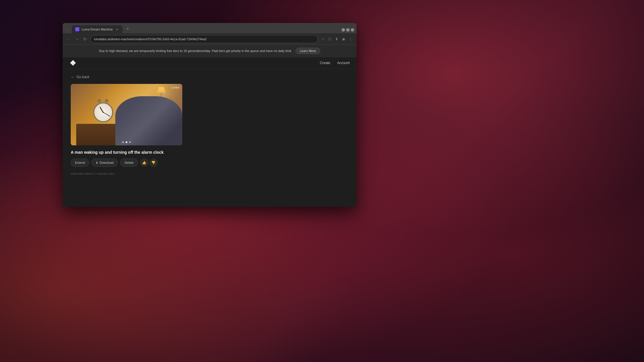 This screenshot has width=644, height=362. Describe the element at coordinates (128, 29) in the screenshot. I see `new-tab-button: +` at that location.